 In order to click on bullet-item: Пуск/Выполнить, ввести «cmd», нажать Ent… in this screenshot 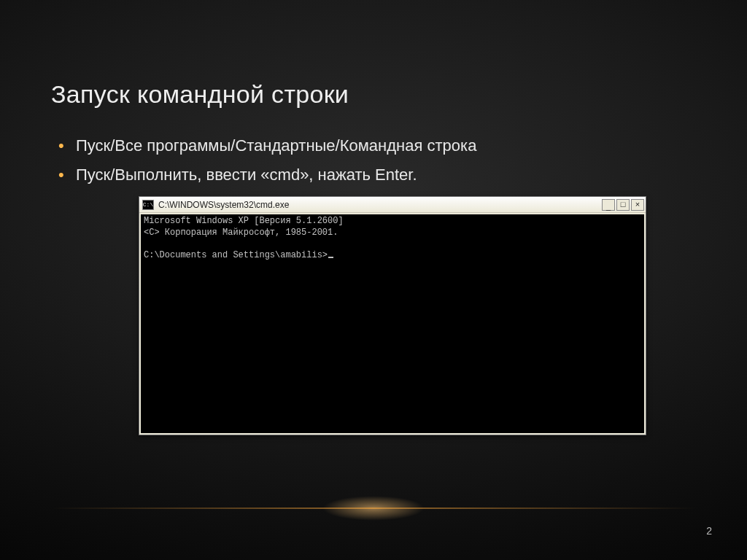, I will do `click(377, 175)`.